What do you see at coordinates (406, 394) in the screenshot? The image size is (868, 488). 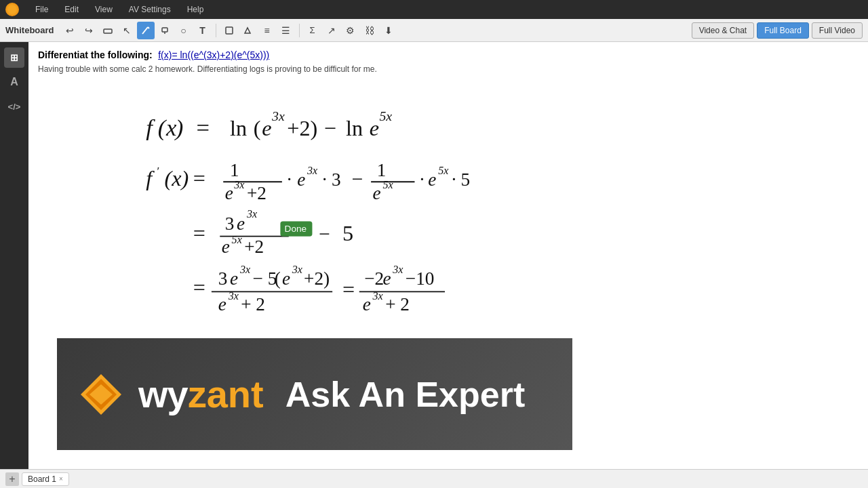 I see `ask-an-expert-text: Ask An Expert` at bounding box center [406, 394].